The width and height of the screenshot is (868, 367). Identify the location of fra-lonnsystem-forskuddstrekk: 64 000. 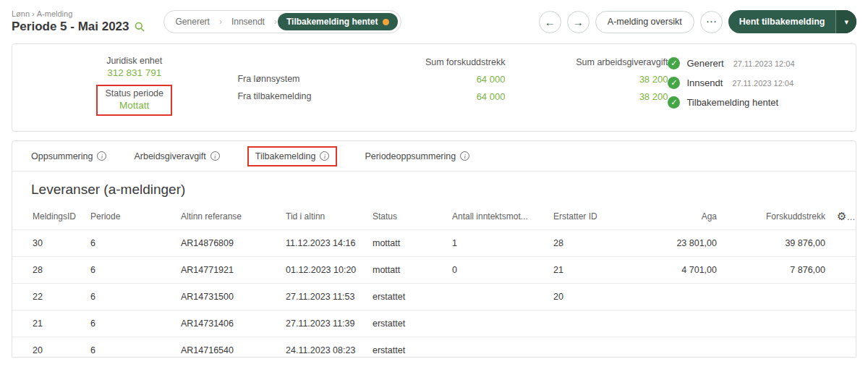
(431, 80).